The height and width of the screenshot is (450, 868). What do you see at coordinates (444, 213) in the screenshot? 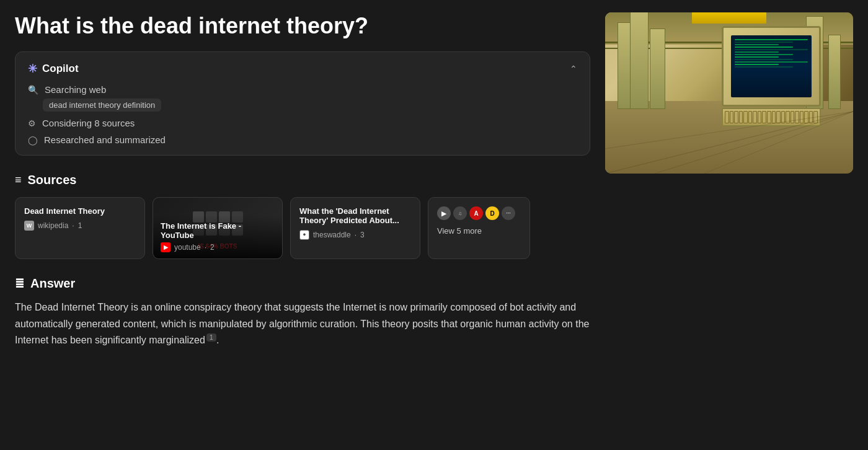
I see `more-icon-1: ▶` at bounding box center [444, 213].